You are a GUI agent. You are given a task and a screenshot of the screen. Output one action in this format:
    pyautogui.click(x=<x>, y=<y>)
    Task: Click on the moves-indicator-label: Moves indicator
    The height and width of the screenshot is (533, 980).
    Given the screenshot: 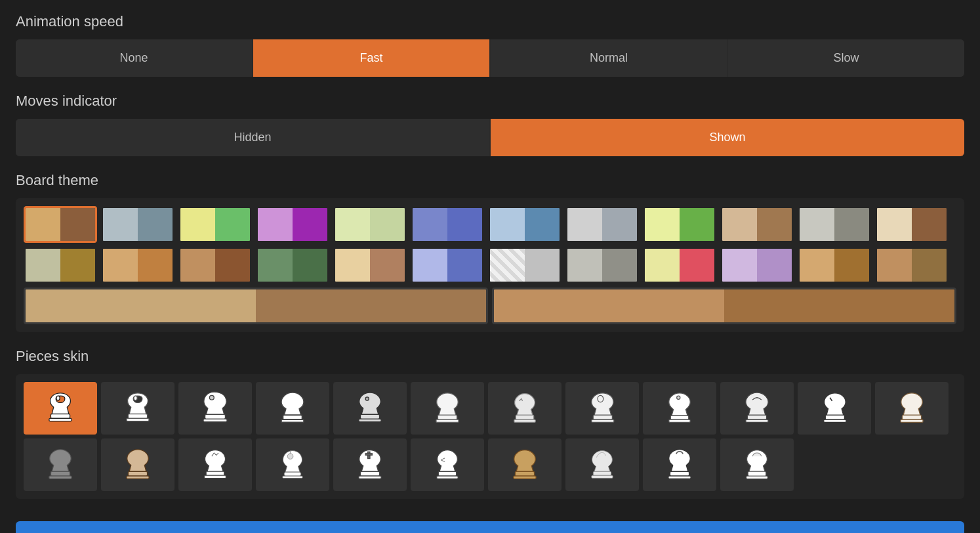 What is the action you would take?
    pyautogui.click(x=490, y=101)
    